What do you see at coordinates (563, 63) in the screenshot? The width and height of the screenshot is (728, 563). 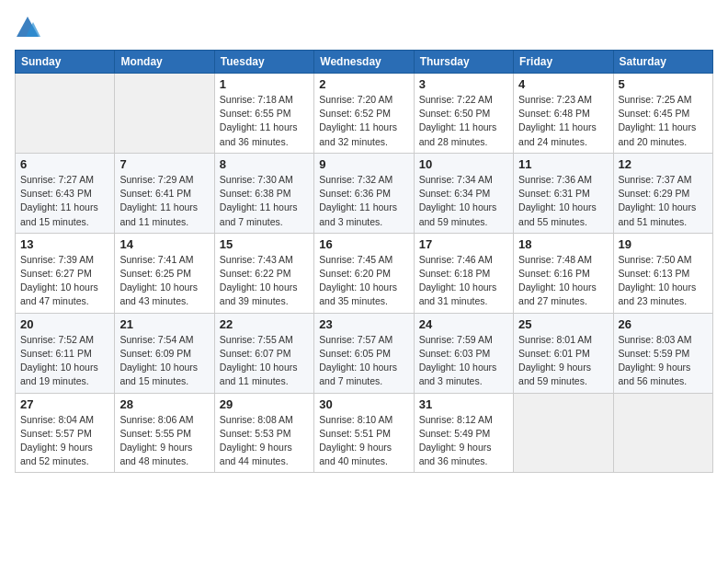 I see `weekday-header-friday: Friday` at bounding box center [563, 63].